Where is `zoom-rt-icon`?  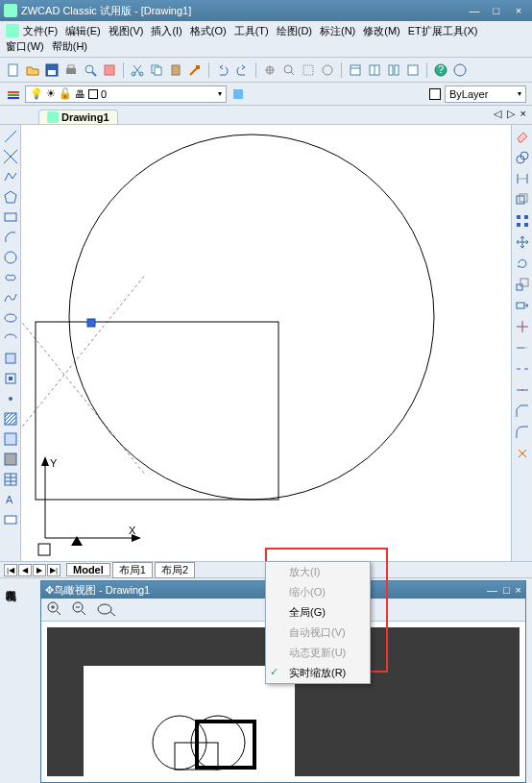 zoom-rt-icon is located at coordinates (289, 70).